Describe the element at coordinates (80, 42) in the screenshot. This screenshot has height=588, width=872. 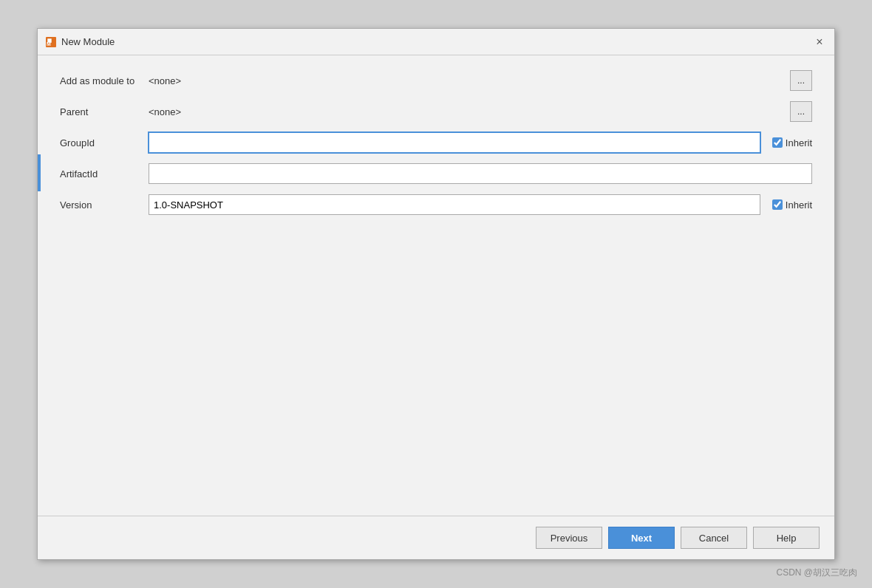
I see `title-left: M New Module` at that location.